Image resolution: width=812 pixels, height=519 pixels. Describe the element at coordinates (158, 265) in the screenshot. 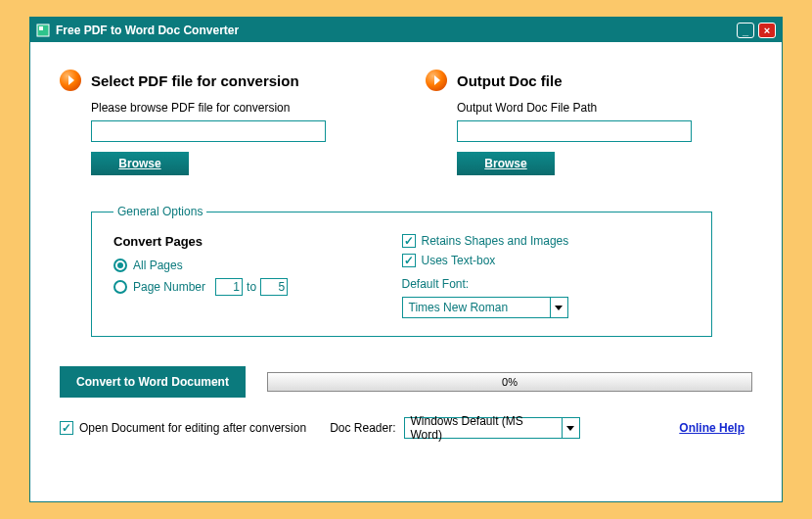

I see `all-pages-label: All Pages` at that location.